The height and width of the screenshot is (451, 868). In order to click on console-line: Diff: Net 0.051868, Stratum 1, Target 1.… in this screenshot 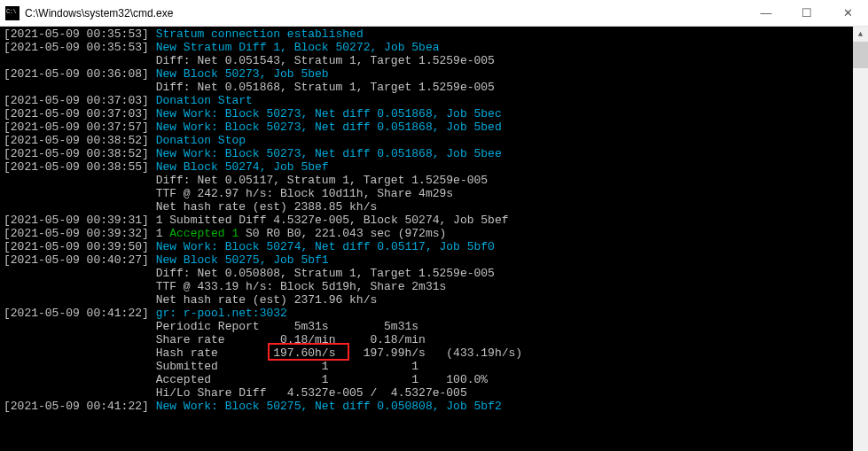, I will do `click(434, 87)`.